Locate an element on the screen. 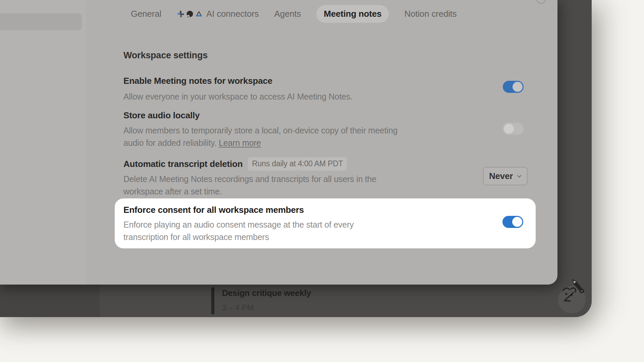  window-bottom-shade is located at coordinates (50, 301).